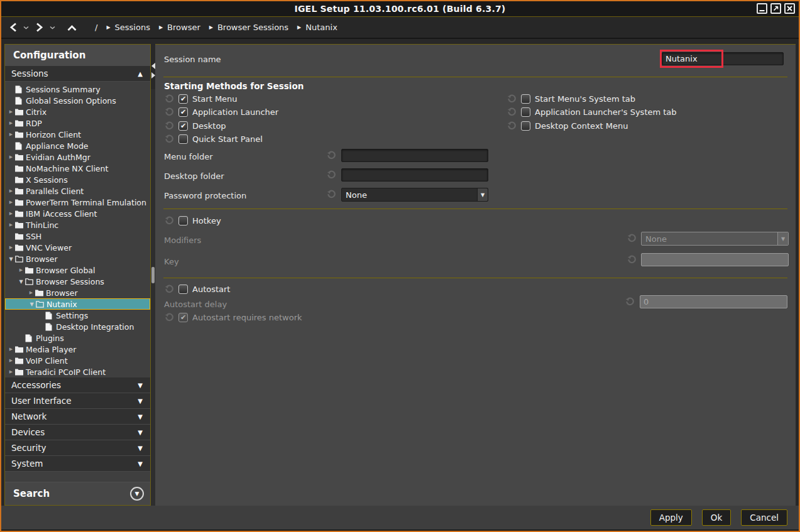 This screenshot has height=532, width=800. What do you see at coordinates (78, 123) in the screenshot?
I see `tree-item-rdp: ▶RDP` at bounding box center [78, 123].